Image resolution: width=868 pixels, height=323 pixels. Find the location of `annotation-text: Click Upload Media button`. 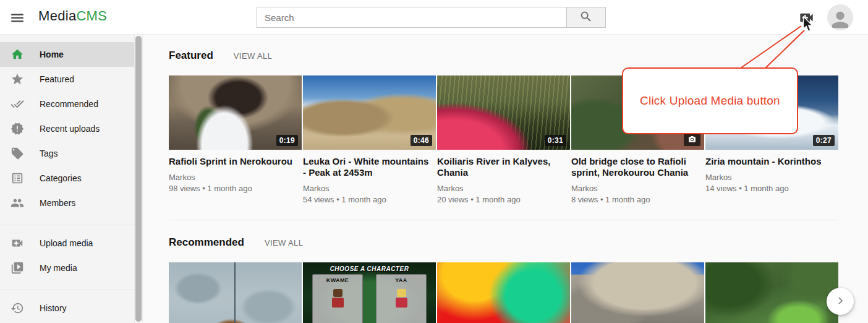

annotation-text: Click Upload Media button is located at coordinates (710, 101).